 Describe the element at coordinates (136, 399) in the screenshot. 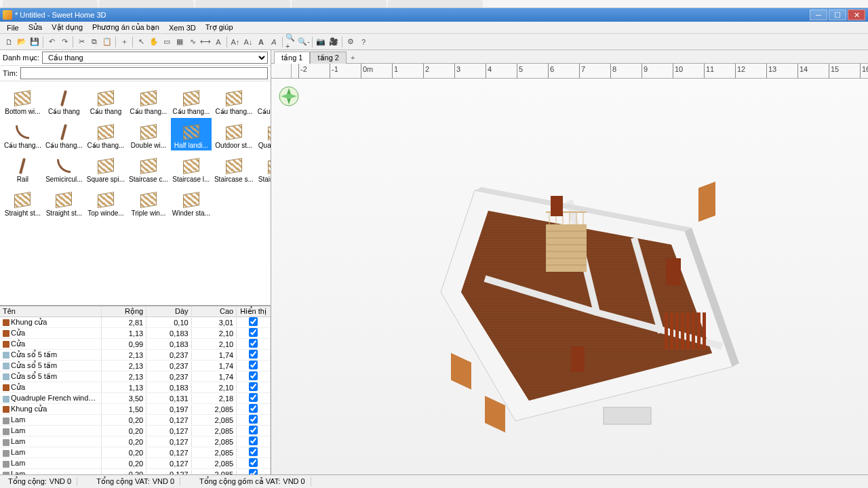

I see `table-row: Quadruple French window 3 ...3,500,1312,…` at that location.